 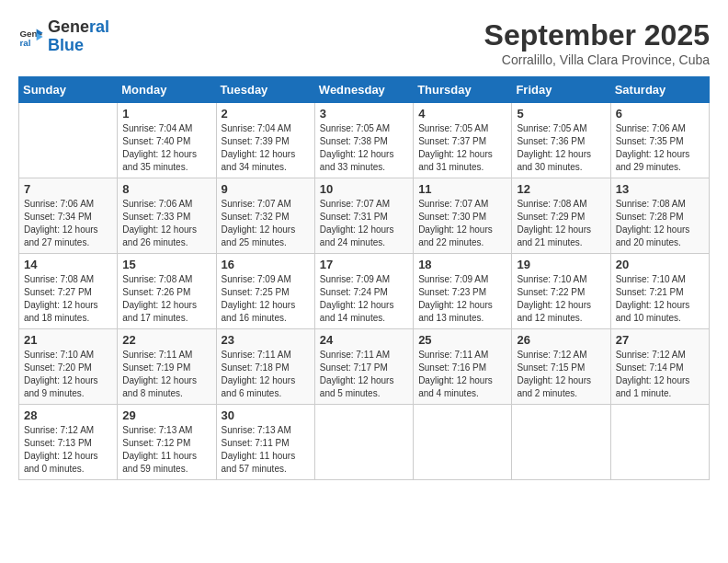 I want to click on calendar-week-row: 7Sunrise: 7:06 AM Sunset: 7:34 PM Daylig…, so click(x=364, y=216).